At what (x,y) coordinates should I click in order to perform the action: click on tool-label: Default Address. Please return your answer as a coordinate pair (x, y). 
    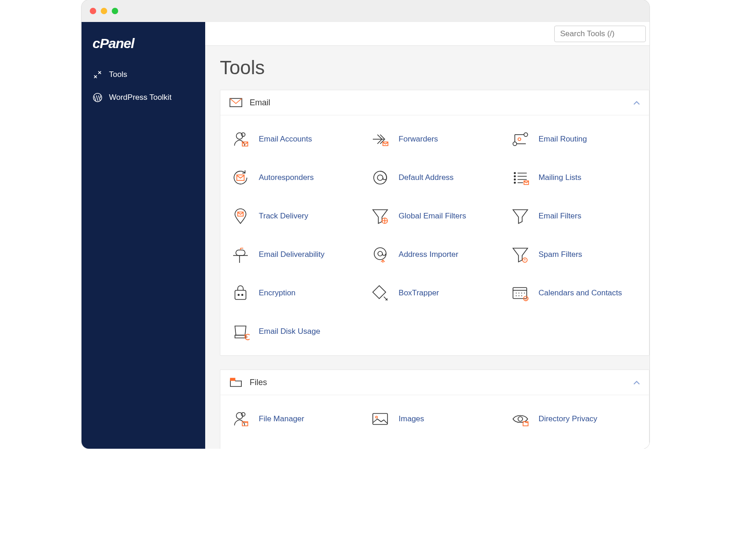
    Looking at the image, I should click on (426, 178).